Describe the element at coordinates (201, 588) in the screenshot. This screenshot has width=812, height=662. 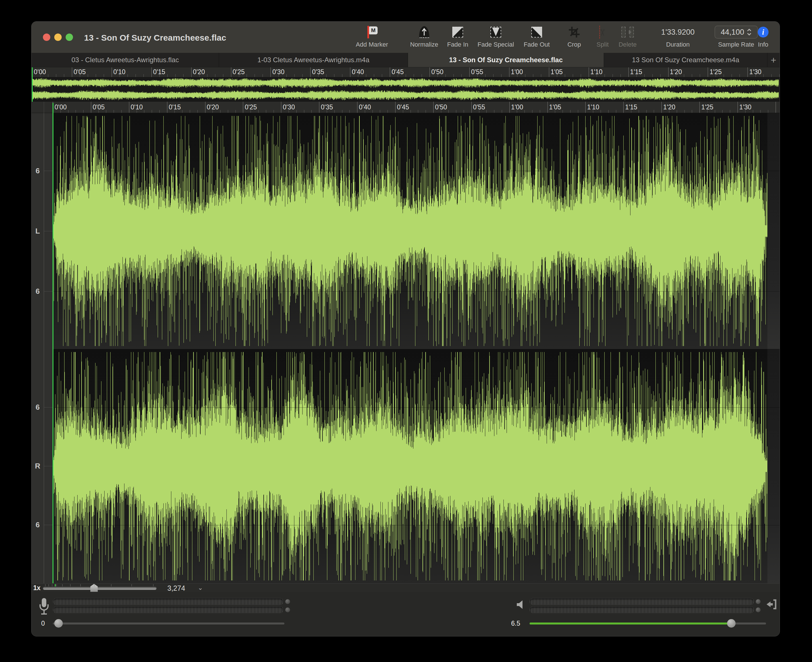
I see `zoom-preset-chevron-icon: ⌄` at that location.